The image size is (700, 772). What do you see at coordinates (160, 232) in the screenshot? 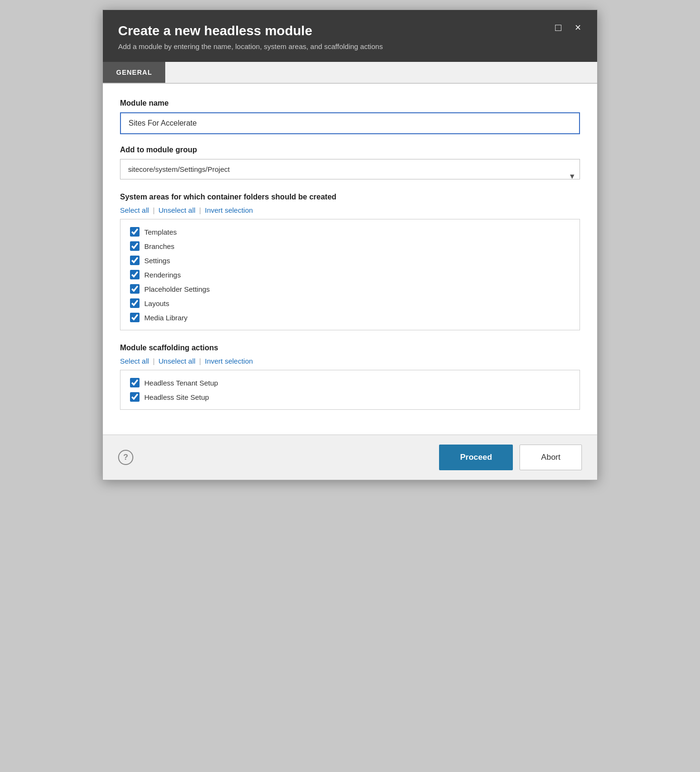
I see `templates-label: Templates` at bounding box center [160, 232].